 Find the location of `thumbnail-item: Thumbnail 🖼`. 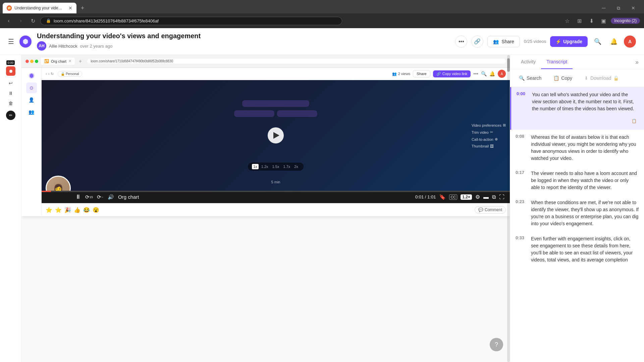

thumbnail-item: Thumbnail 🖼 is located at coordinates (489, 146).